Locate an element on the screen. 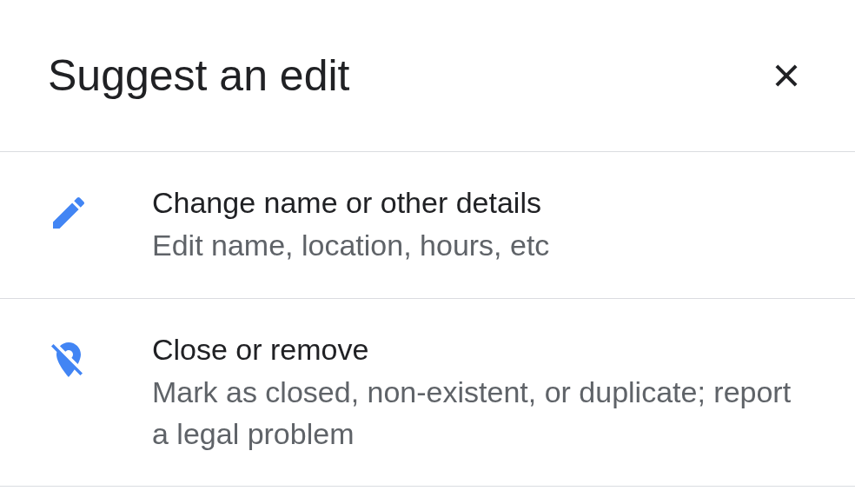 This screenshot has width=855, height=504. option-title: Close or remove is located at coordinates (480, 349).